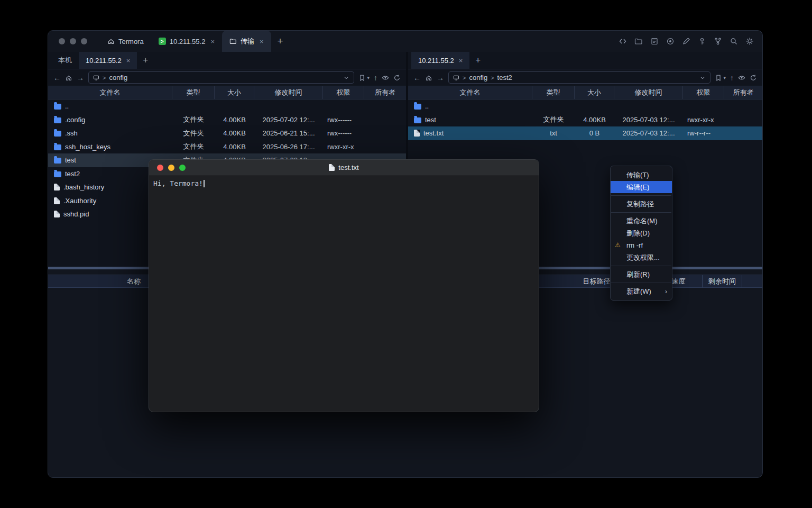  I want to click on tab-local: 本机, so click(65, 60).